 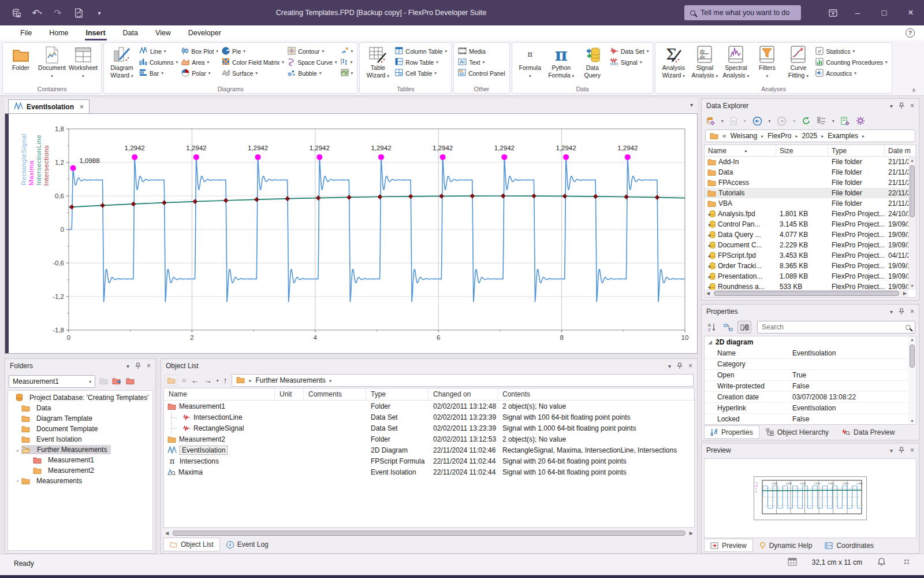 What do you see at coordinates (732, 432) in the screenshot?
I see `tab-properties: Properties` at bounding box center [732, 432].